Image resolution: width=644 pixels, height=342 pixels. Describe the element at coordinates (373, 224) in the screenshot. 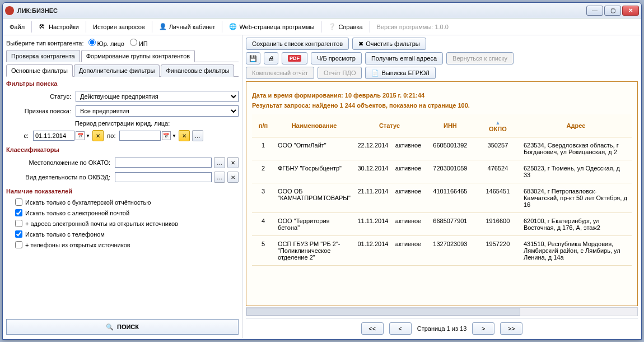

I see `cell-date: 11.11.2014` at that location.